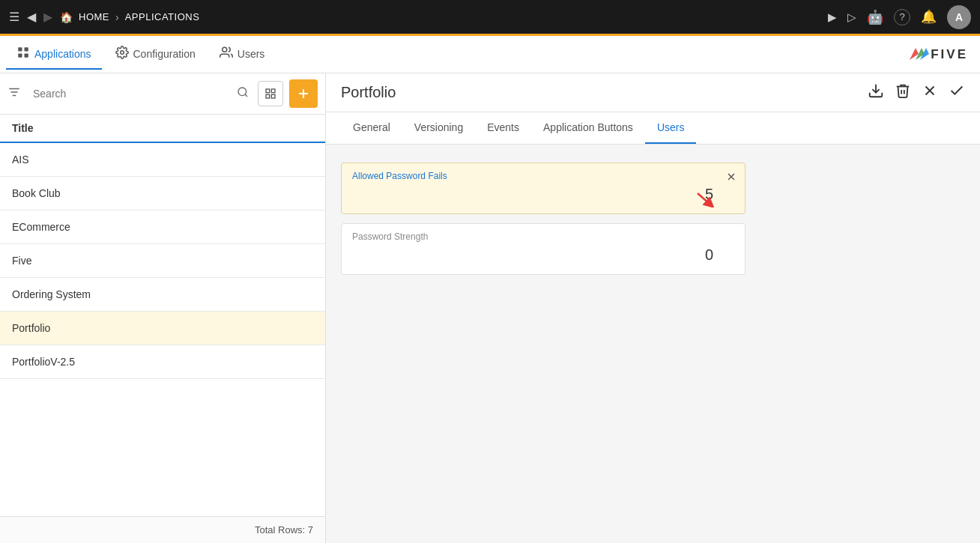 The width and height of the screenshot is (980, 543). I want to click on tab-general: General, so click(372, 128).